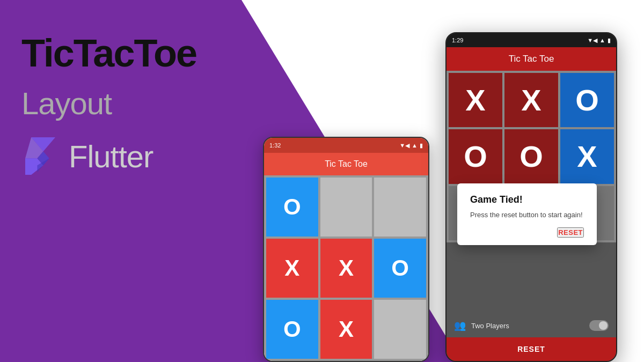 The height and width of the screenshot is (362, 644). What do you see at coordinates (347, 268) in the screenshot?
I see `grid-cell-4: X` at bounding box center [347, 268].